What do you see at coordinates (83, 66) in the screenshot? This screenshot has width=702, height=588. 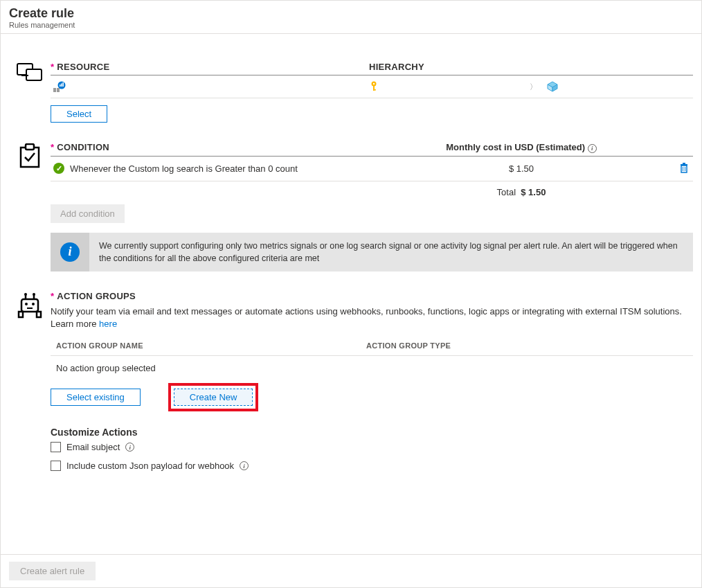 I see `resource-label: RESOURCE` at bounding box center [83, 66].